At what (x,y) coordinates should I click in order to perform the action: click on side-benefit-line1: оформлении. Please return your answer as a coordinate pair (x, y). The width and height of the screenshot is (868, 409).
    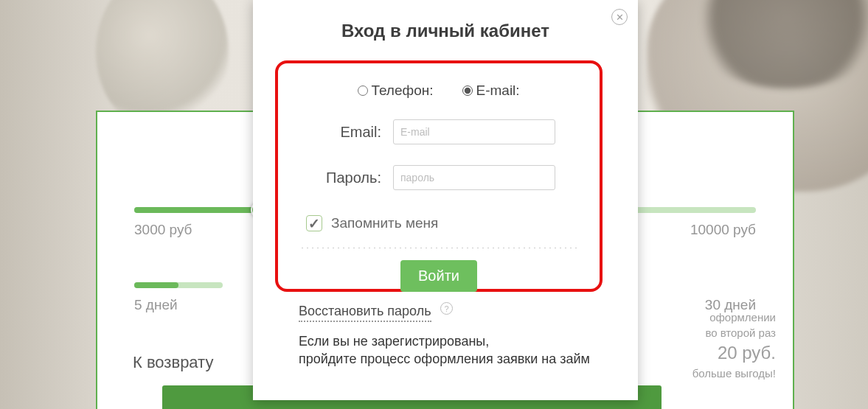
    Looking at the image, I should click on (735, 317).